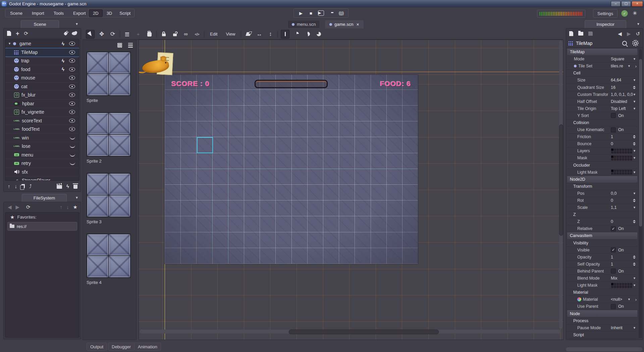  Describe the element at coordinates (341, 13) in the screenshot. I see `deploy-remote-icon: ((ꞁ))` at that location.